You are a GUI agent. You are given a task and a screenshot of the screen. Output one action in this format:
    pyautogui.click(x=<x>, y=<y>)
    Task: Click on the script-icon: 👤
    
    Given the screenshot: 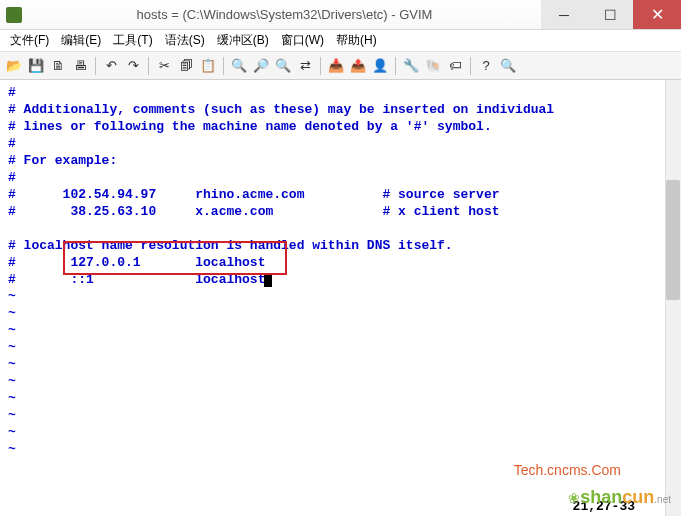 What is the action you would take?
    pyautogui.click(x=380, y=66)
    